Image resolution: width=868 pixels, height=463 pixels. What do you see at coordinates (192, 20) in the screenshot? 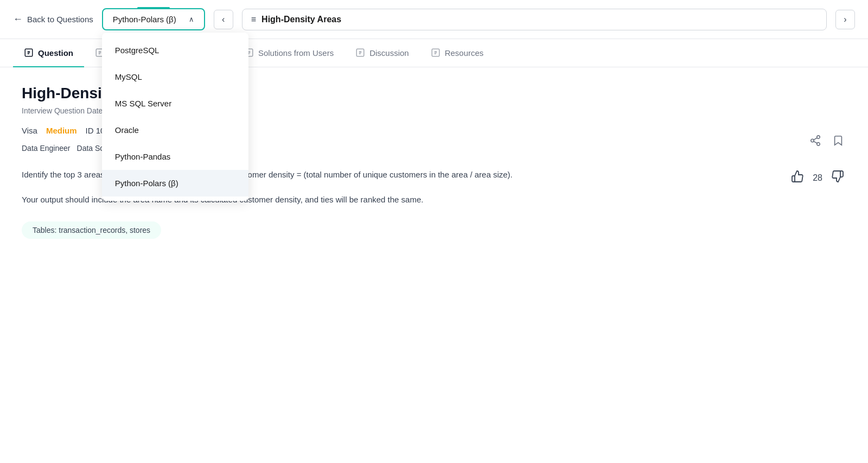
I see `chevron-up-icon: ∧` at bounding box center [192, 20].